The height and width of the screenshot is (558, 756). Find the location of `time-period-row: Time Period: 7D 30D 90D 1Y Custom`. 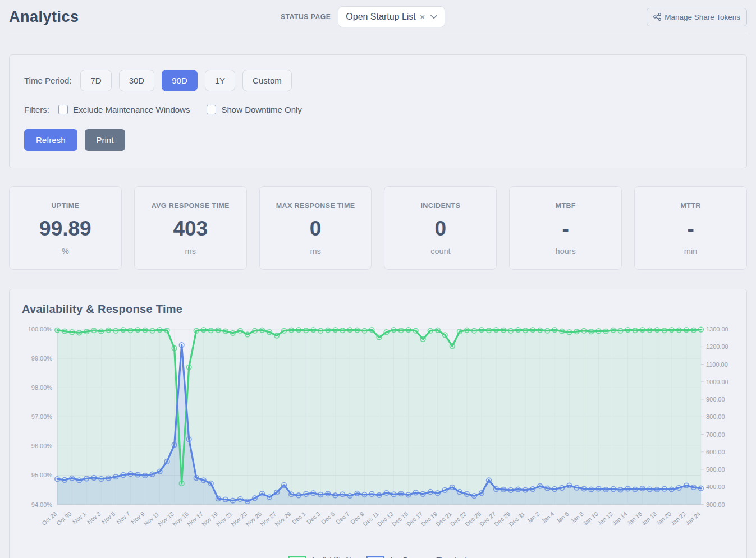

time-period-row: Time Period: 7D 30D 90D 1Y Custom is located at coordinates (378, 81).